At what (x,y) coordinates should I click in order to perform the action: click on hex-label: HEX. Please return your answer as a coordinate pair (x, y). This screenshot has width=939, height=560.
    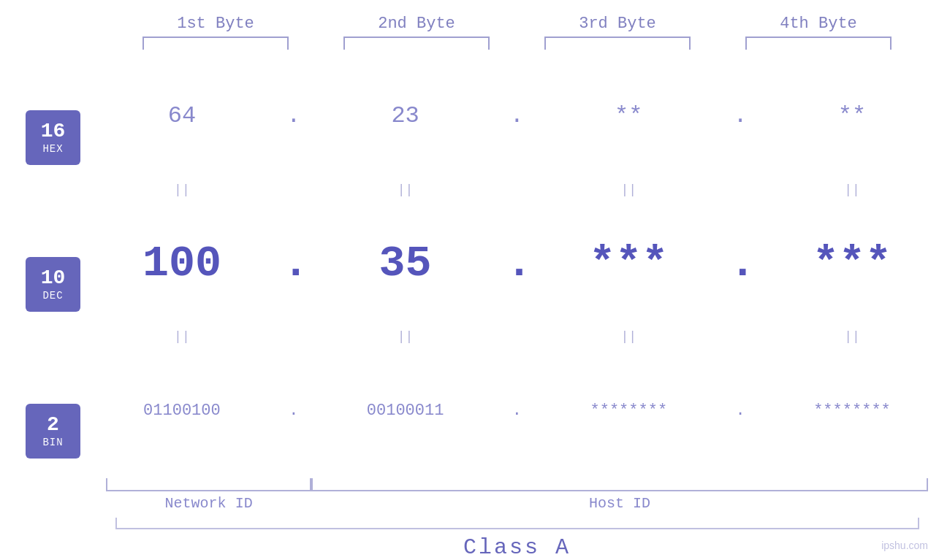
    Looking at the image, I should click on (53, 149).